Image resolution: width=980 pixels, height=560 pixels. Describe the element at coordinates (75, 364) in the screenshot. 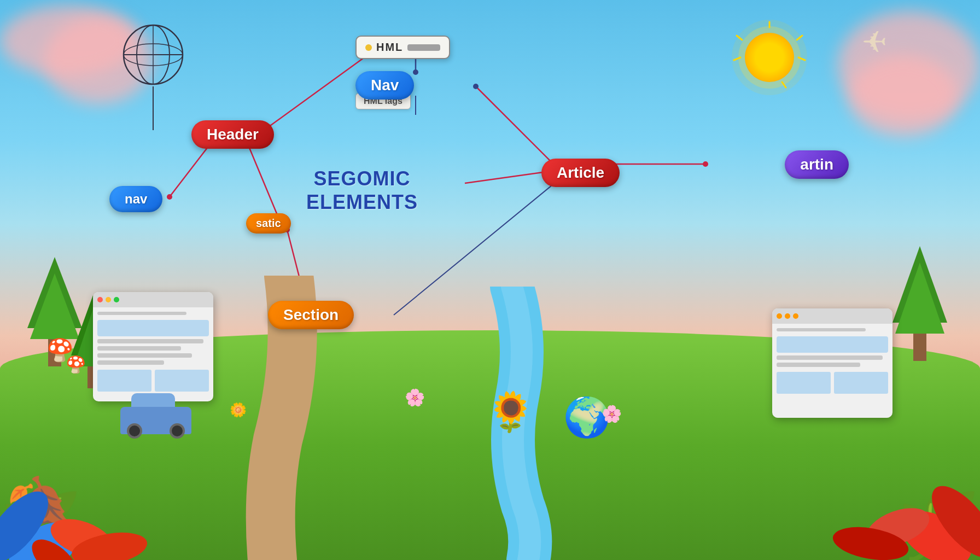

I see `mushroom-icon-2: 🍄` at that location.